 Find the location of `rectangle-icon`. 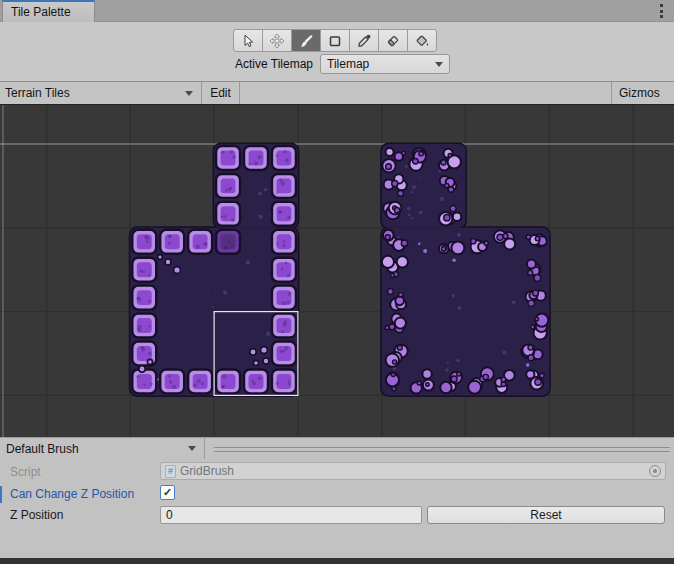

rectangle-icon is located at coordinates (335, 41).